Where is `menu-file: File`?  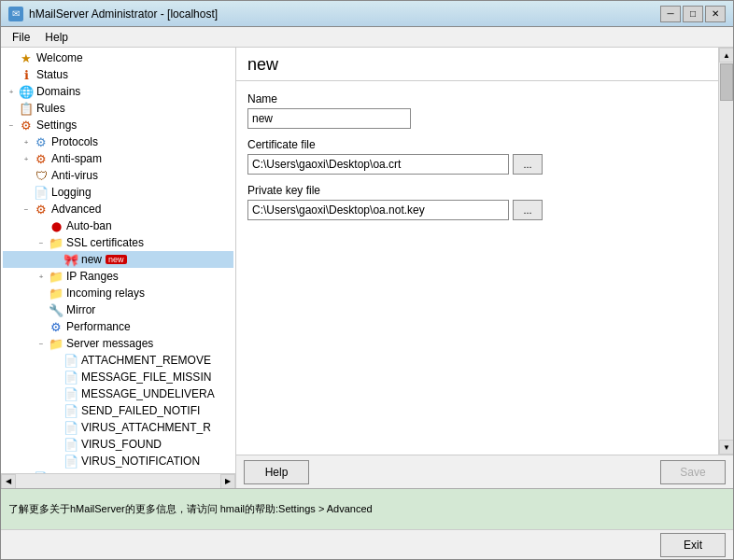 menu-file: File is located at coordinates (21, 37).